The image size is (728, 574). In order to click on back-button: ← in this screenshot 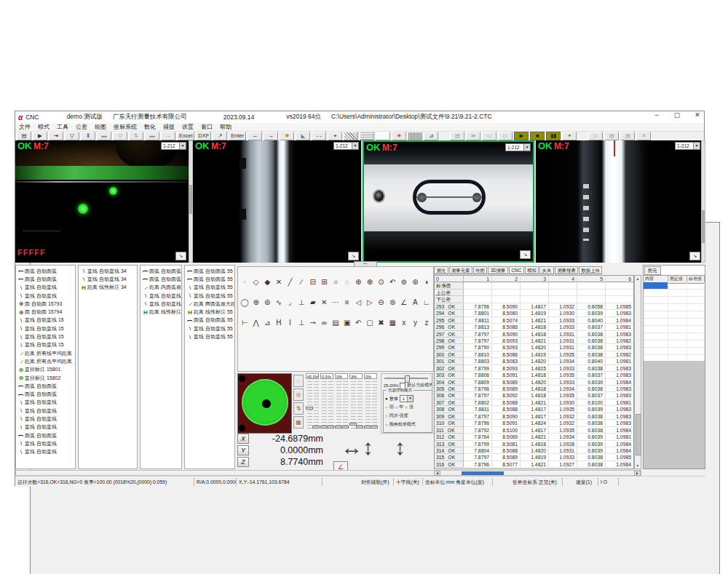, I will do `click(255, 136)`.